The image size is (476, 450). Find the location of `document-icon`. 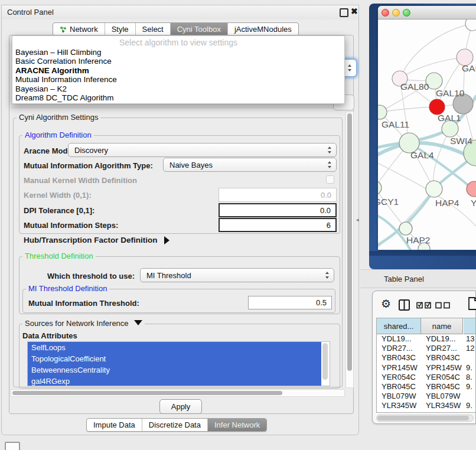

document-icon is located at coordinates (472, 304).